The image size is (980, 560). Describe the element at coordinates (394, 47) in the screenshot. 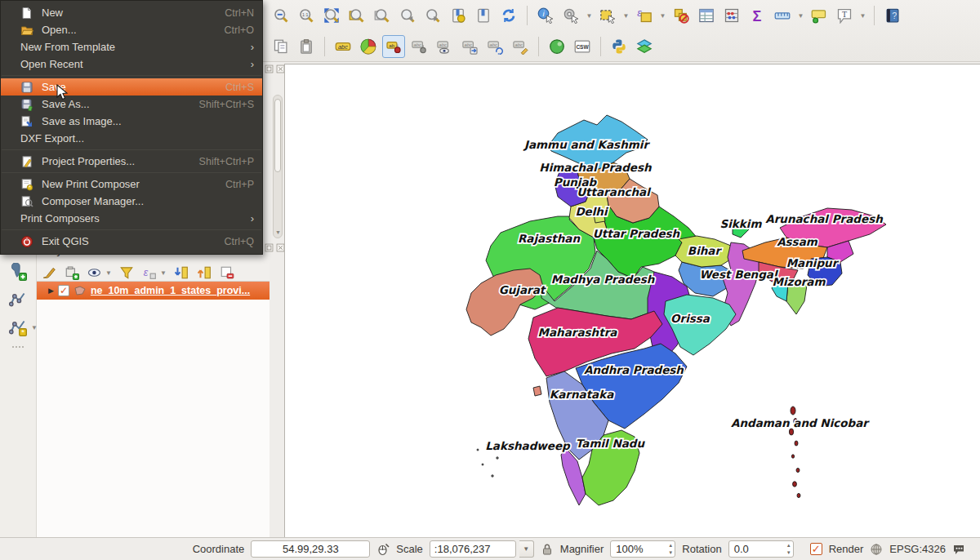

I see `pin-labels-icon: ab` at that location.